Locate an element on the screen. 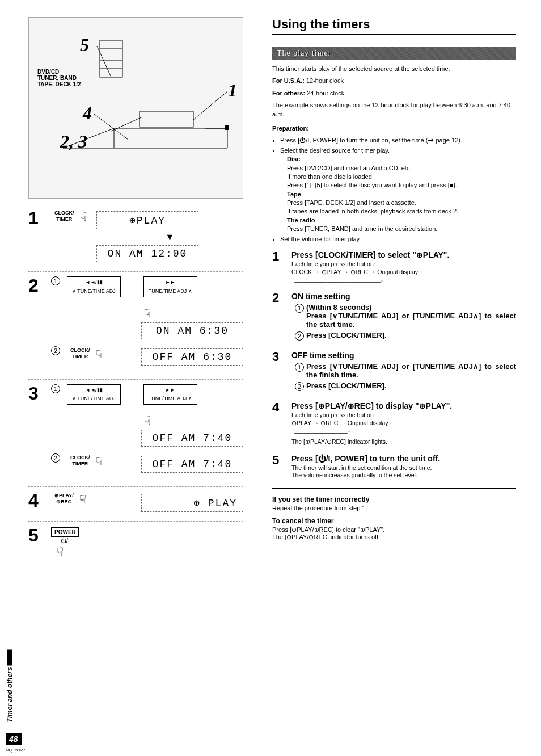 This screenshot has width=541, height=756. prep-list: Press [⏻/I, POWER] to turn the unit on, … is located at coordinates (394, 190).